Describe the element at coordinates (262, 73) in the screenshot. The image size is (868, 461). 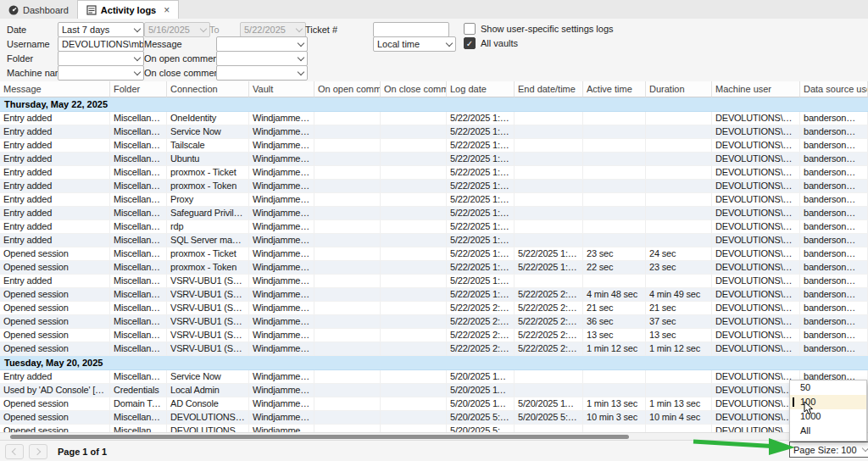
I see `on-close-comment-select` at that location.